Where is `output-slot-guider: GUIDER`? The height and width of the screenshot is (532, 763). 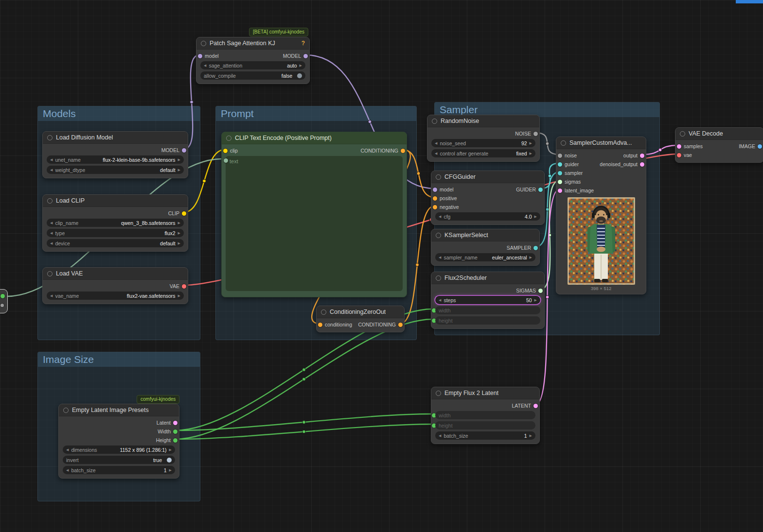
output-slot-guider: GUIDER is located at coordinates (529, 189).